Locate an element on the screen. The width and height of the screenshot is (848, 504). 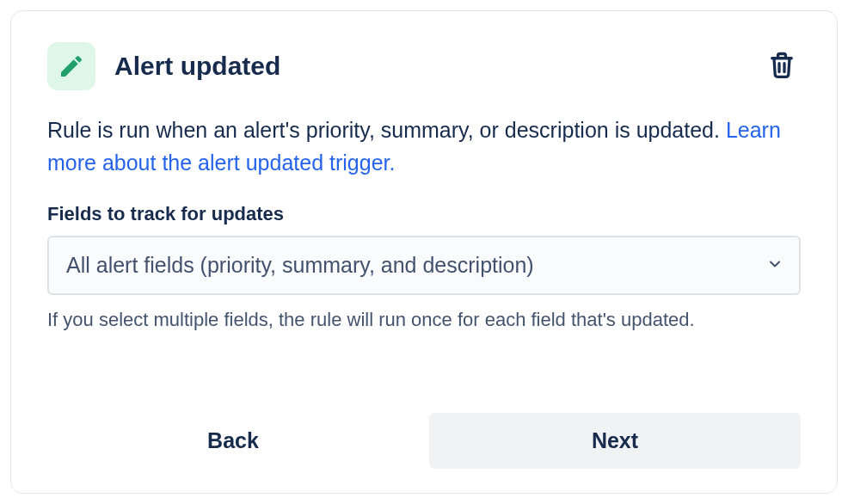
fields-select-wrap: All alert fields (priority, summary, and… is located at coordinates (424, 265).